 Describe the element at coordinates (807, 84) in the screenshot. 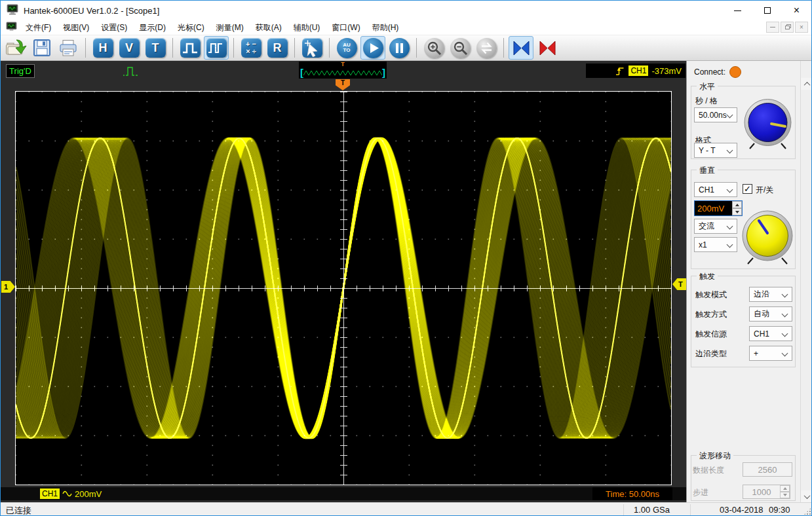

I see `chevron-up-icon` at that location.